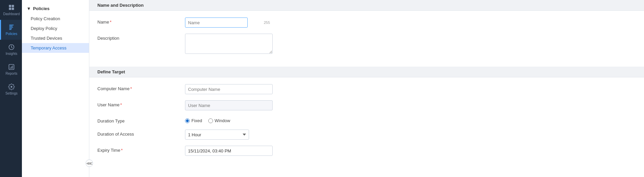  What do you see at coordinates (111, 72) in the screenshot?
I see `section-define-target-title: Define Target` at bounding box center [111, 72].